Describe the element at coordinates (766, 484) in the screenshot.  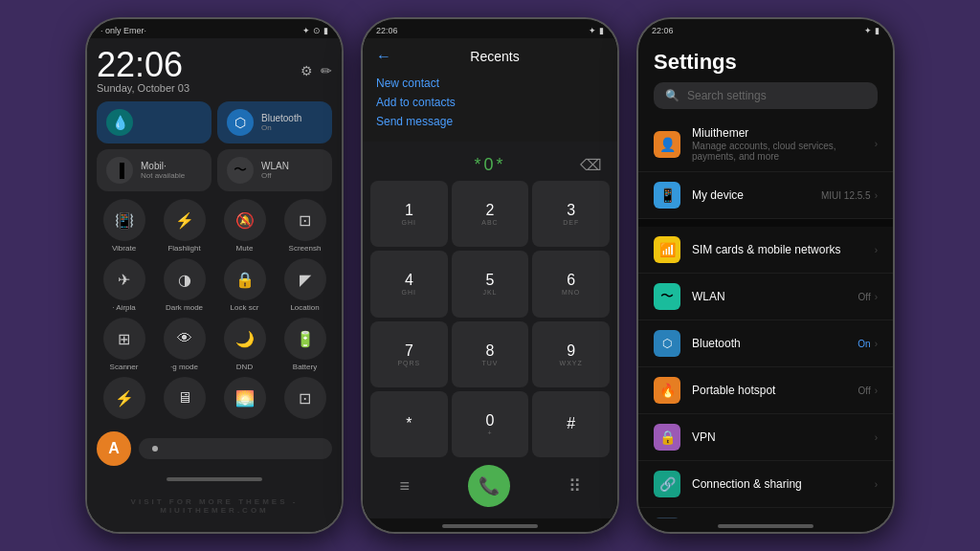
I see `settings-item-connection: 🔗 Connection & sharing ›` at that location.